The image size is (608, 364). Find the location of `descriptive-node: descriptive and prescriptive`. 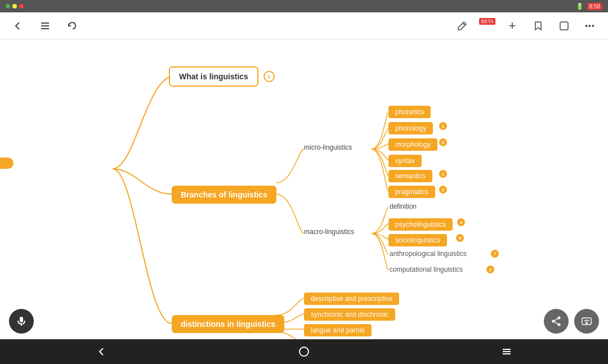

descriptive-node: descriptive and prescriptive is located at coordinates (351, 299).